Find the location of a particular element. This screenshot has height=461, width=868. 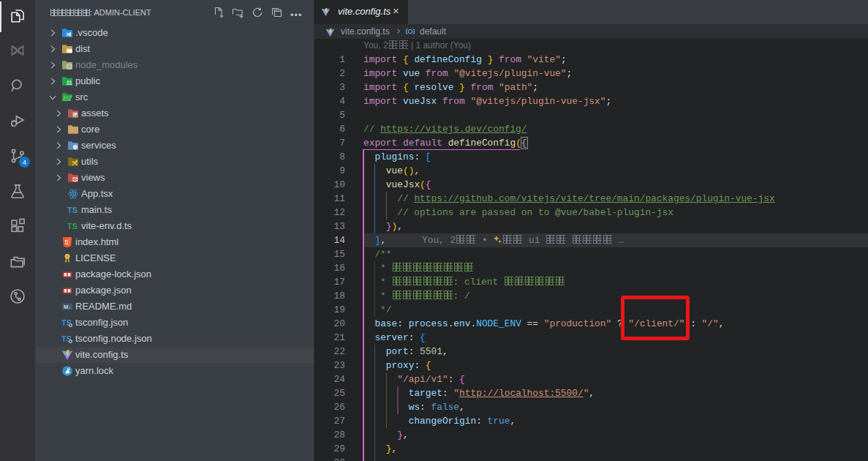

svg-text: 5 is located at coordinates (67, 242).